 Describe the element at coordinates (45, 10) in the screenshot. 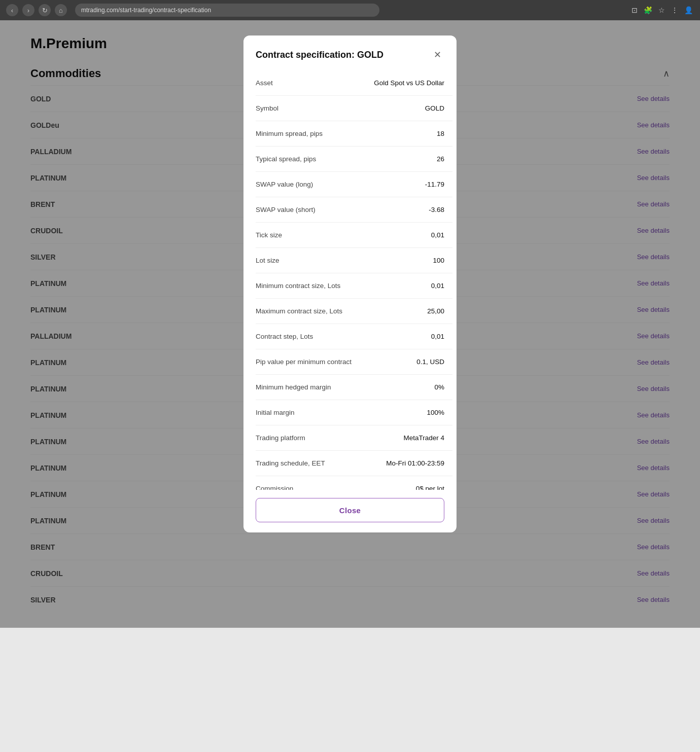

I see `reload-button: ↻` at that location.